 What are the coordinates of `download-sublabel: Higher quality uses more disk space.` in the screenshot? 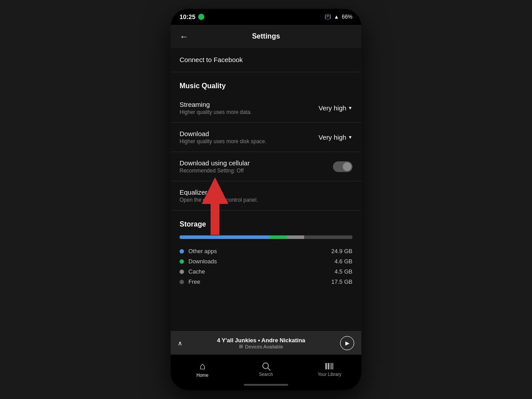 It's located at (246, 141).